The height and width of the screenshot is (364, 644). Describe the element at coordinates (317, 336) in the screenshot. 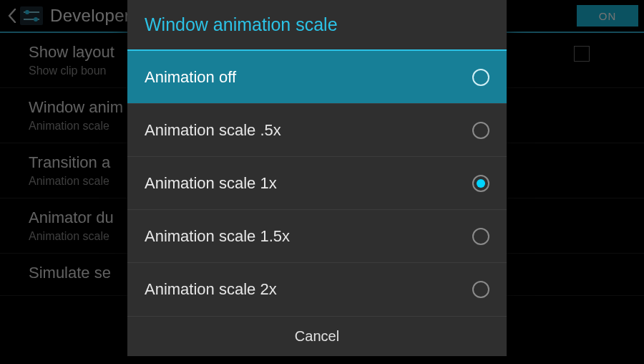

I see `cancel-button: Cancel` at that location.